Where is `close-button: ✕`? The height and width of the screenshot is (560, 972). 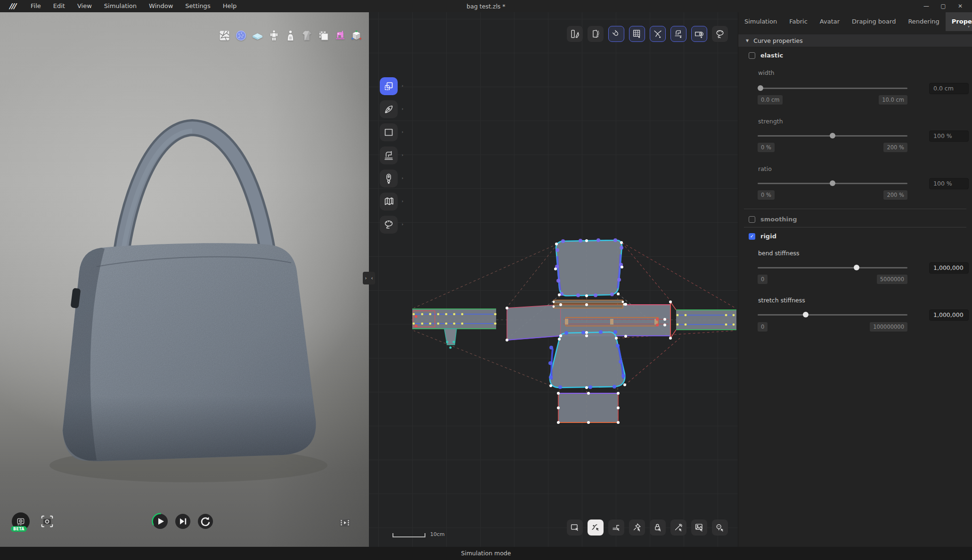 close-button: ✕ is located at coordinates (960, 6).